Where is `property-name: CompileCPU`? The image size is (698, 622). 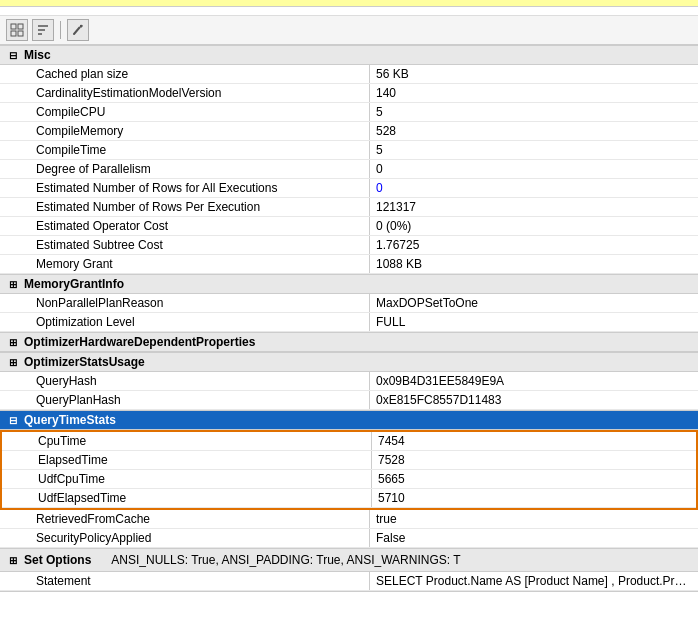
property-name: CompileCPU is located at coordinates (185, 112).